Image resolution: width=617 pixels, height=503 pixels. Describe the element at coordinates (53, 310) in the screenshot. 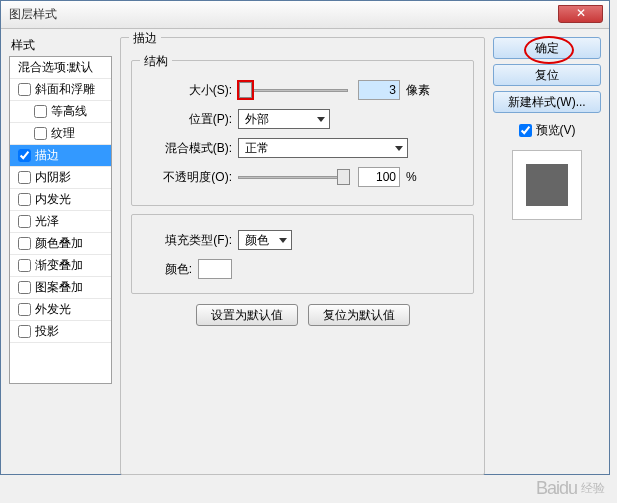

I see `style-item-label: 外发光` at that location.